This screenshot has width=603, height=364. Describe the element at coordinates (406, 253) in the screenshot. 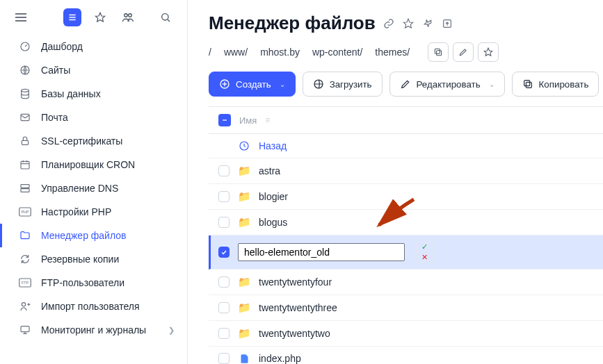

I see `table-row-editing: ✓ ✕` at that location.